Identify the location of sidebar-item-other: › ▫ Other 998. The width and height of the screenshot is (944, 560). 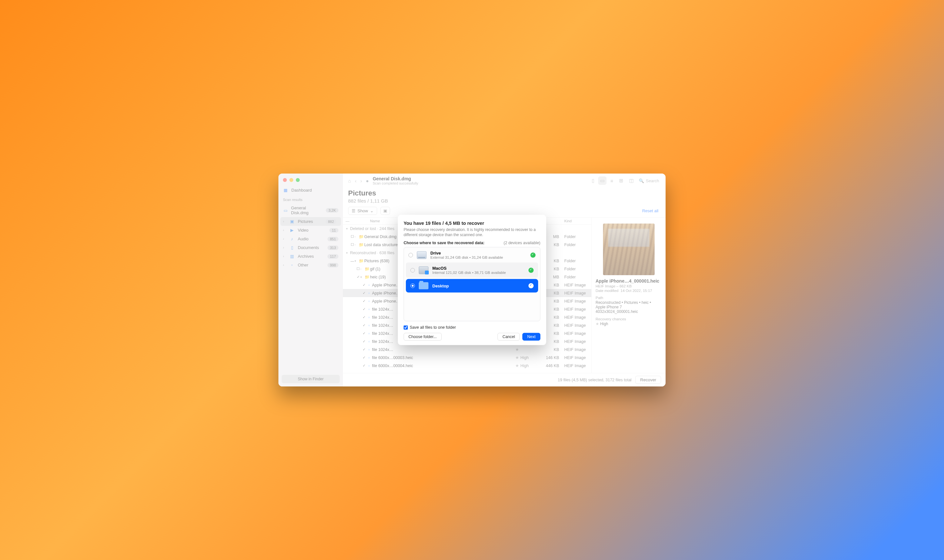
(311, 265).